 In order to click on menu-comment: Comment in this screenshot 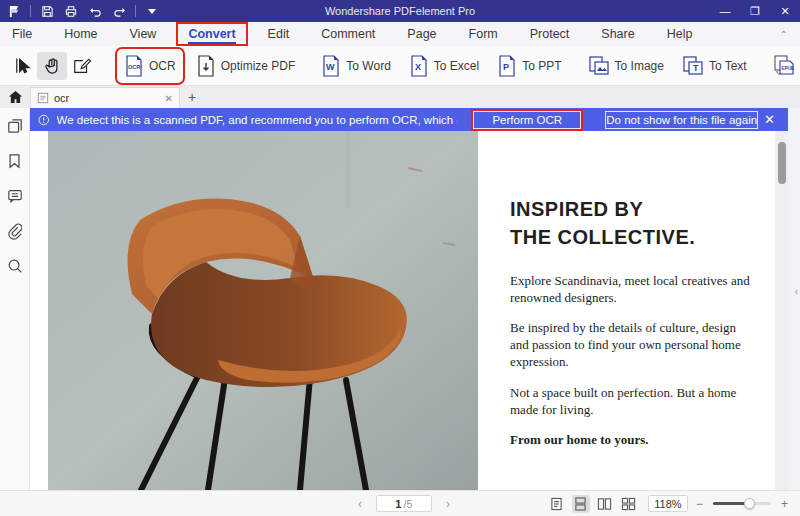, I will do `click(348, 34)`.